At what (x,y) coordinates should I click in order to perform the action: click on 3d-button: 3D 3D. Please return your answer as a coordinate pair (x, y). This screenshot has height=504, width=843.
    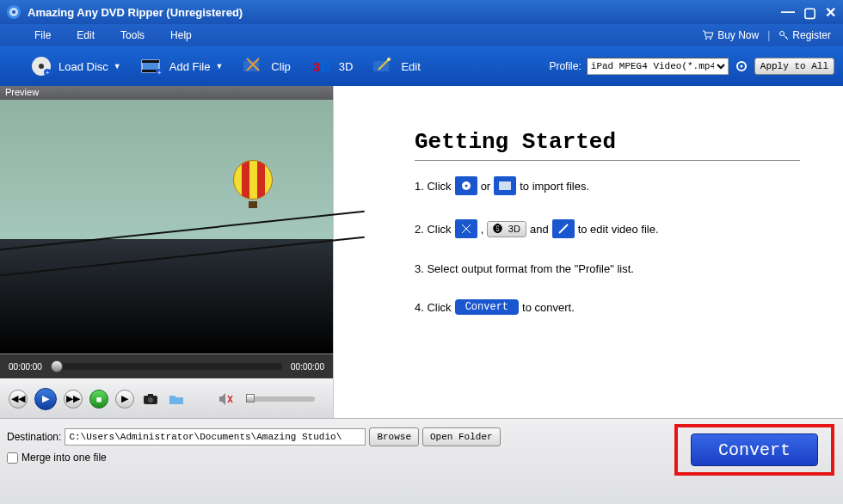
    Looking at the image, I should click on (332, 66).